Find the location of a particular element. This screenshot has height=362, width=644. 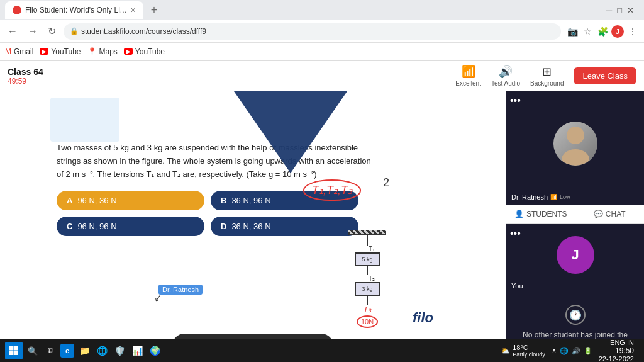

address-bar: 🔒 student.askfilo.com/course/class/dfff9 is located at coordinates (312, 31).